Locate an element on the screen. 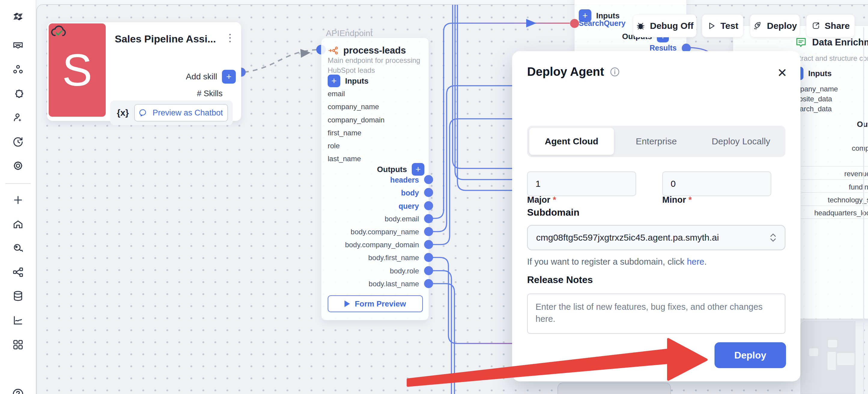  share-nodes-icon is located at coordinates (18, 272).